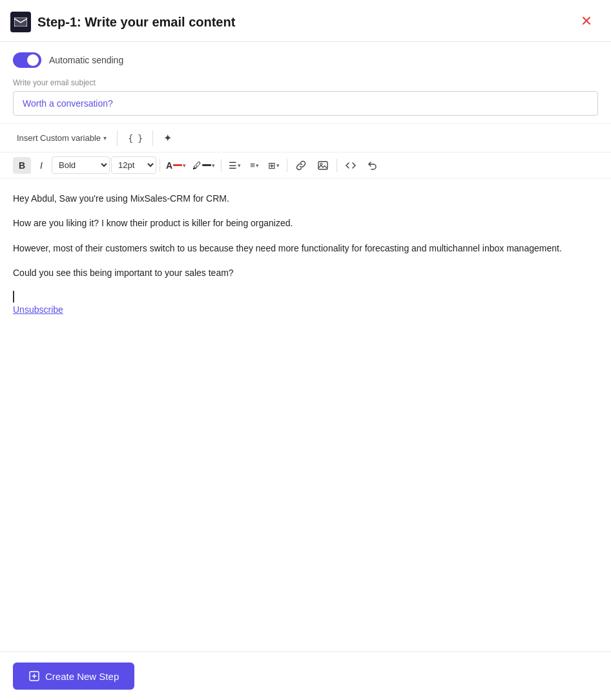 This screenshot has width=611, height=700. What do you see at coordinates (197, 165) in the screenshot?
I see `highlight-icon: 🖊` at bounding box center [197, 165].